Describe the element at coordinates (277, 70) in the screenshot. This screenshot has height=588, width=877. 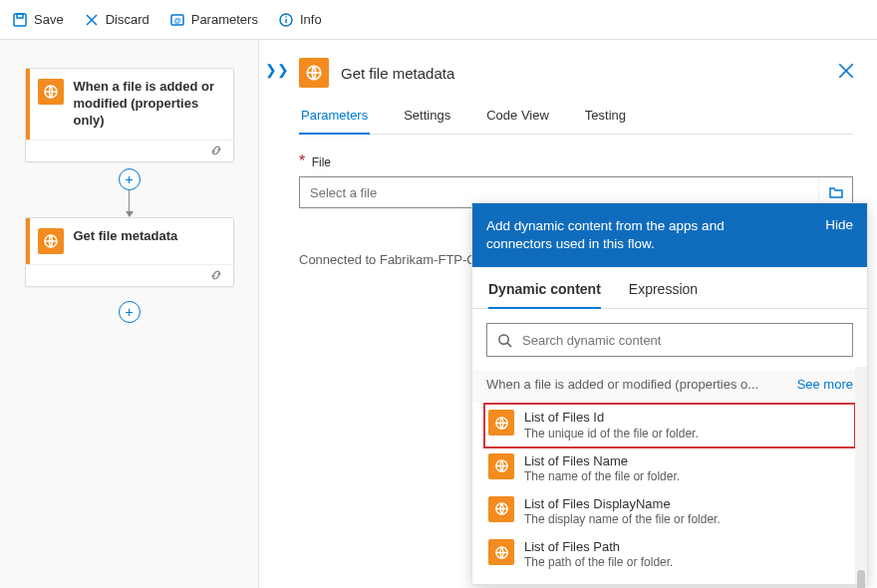
I see `collapse-panel-button: ❯❯` at that location.